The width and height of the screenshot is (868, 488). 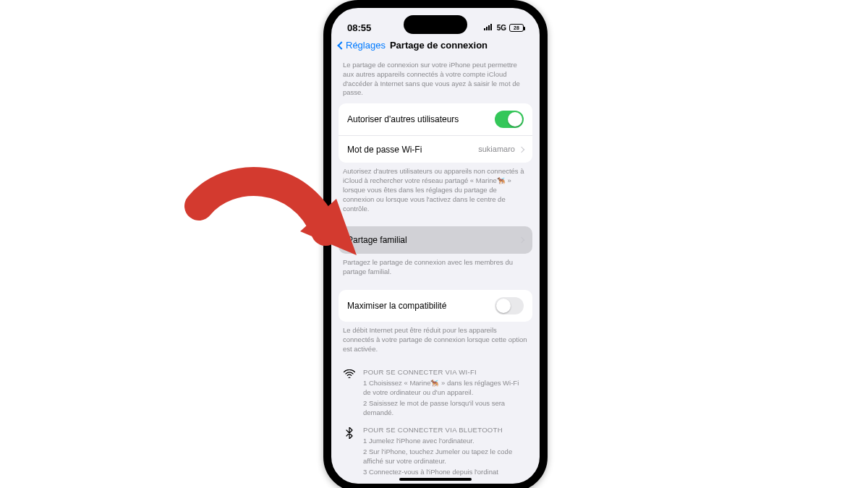 What do you see at coordinates (446, 456) in the screenshot?
I see `bt-instr-step2: 2 Sur l'iPhone, touchez Jumeler ou tapez…` at bounding box center [446, 456].